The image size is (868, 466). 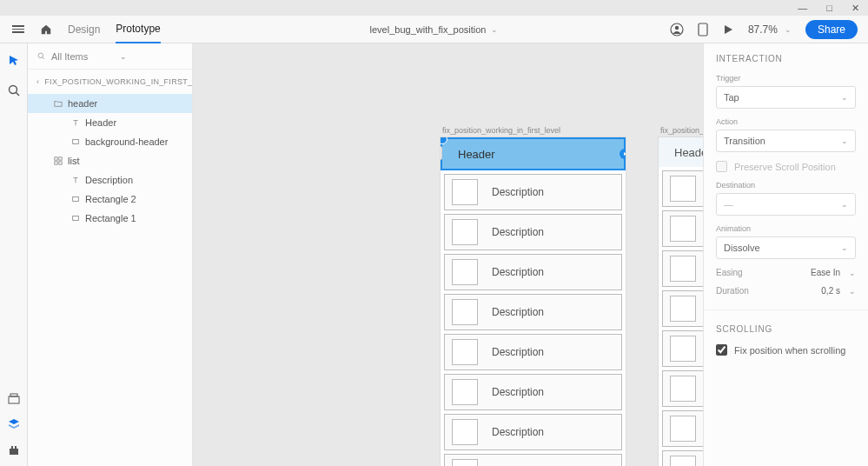 What do you see at coordinates (785, 350) in the screenshot?
I see `fix-position-checkbox: Fix position when scrolling` at bounding box center [785, 350].